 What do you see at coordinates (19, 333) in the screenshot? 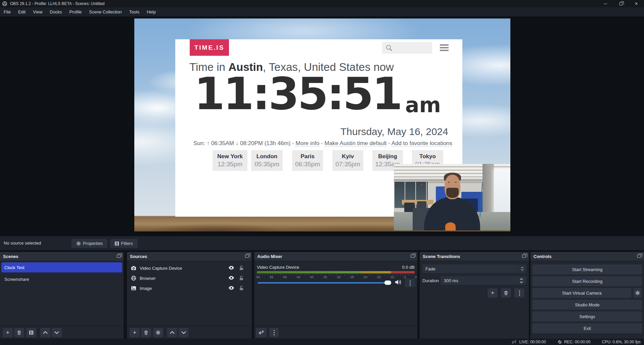
I see `remove-scene-button` at bounding box center [19, 333].